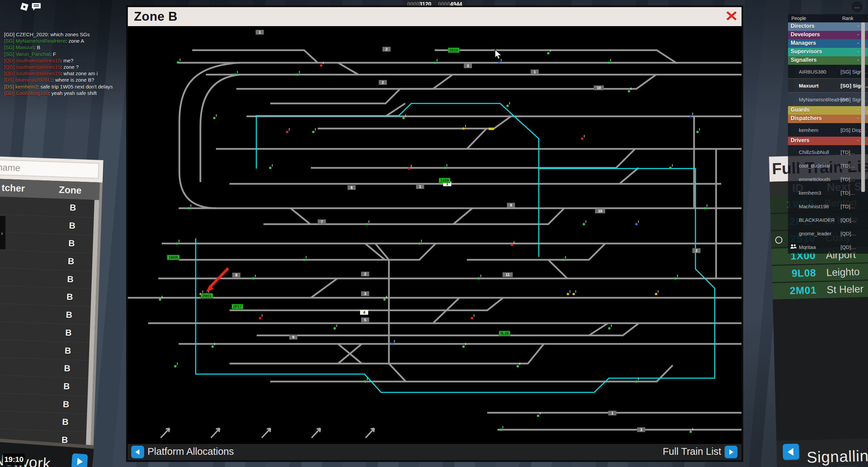  Describe the element at coordinates (828, 220) in the screenshot. I see `player-list-entry: BLACKRAIDER[QD]…` at that location.